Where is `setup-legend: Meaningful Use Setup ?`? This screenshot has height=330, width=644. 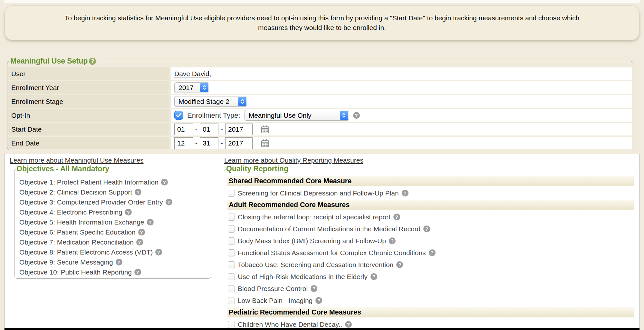
setup-legend: Meaningful Use Setup ? is located at coordinates (54, 61).